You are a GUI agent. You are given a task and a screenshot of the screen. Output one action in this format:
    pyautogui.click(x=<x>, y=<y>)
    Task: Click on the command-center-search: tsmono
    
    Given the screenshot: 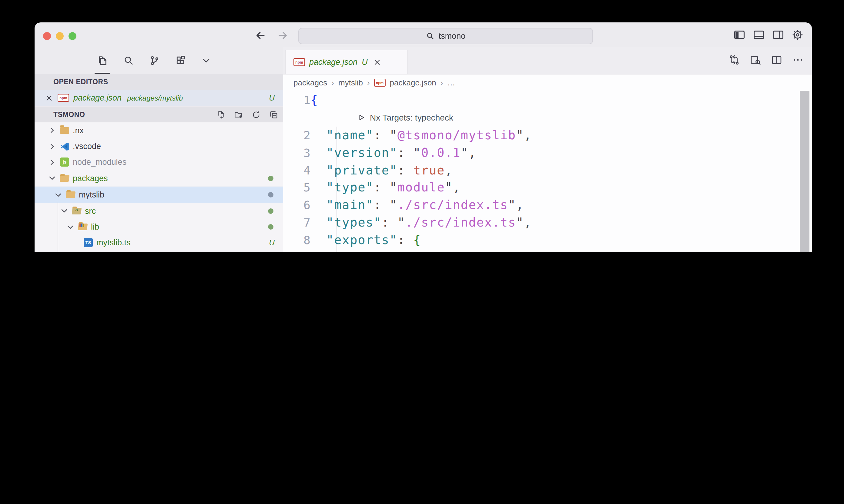 What is the action you would take?
    pyautogui.click(x=446, y=36)
    